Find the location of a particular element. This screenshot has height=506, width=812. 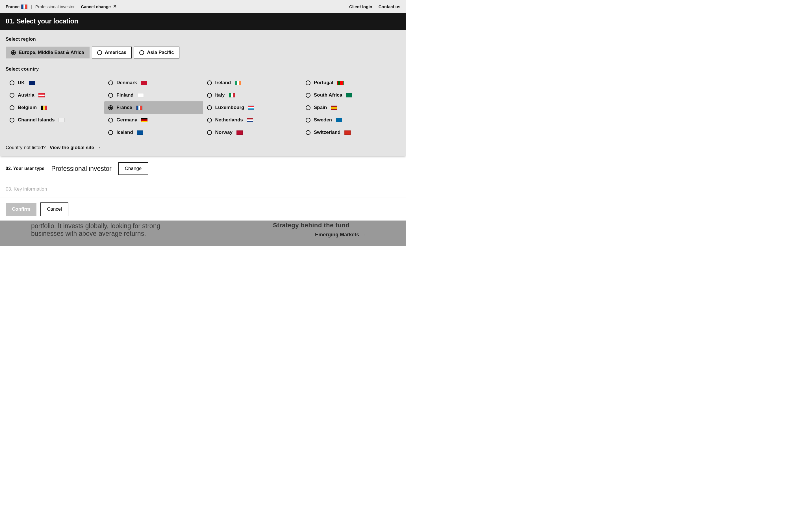

step02-value: Professional investor is located at coordinates (81, 169).